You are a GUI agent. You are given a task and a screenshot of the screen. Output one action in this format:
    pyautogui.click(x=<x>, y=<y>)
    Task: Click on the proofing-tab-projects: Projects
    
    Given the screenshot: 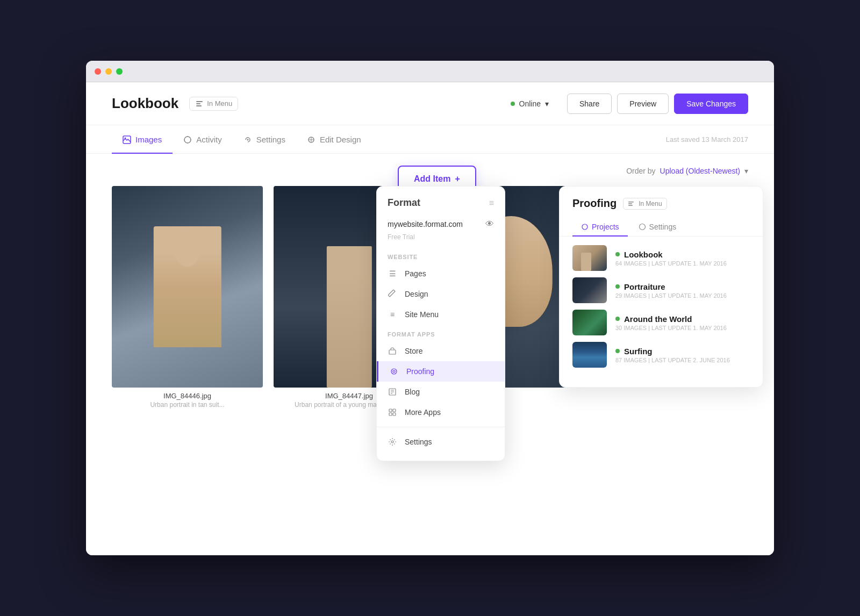 What is the action you would take?
    pyautogui.click(x=600, y=227)
    